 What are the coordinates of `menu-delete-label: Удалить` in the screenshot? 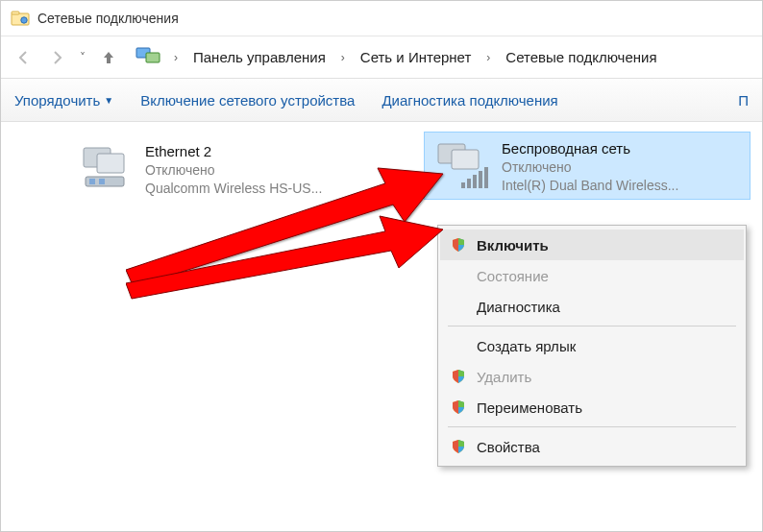 It's located at (504, 376).